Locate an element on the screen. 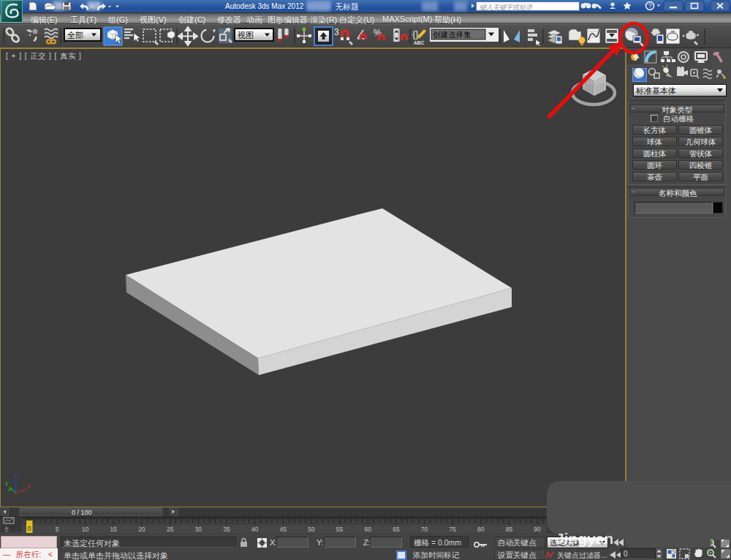 This screenshot has width=731, height=560. svg-text: 80 is located at coordinates (481, 529).